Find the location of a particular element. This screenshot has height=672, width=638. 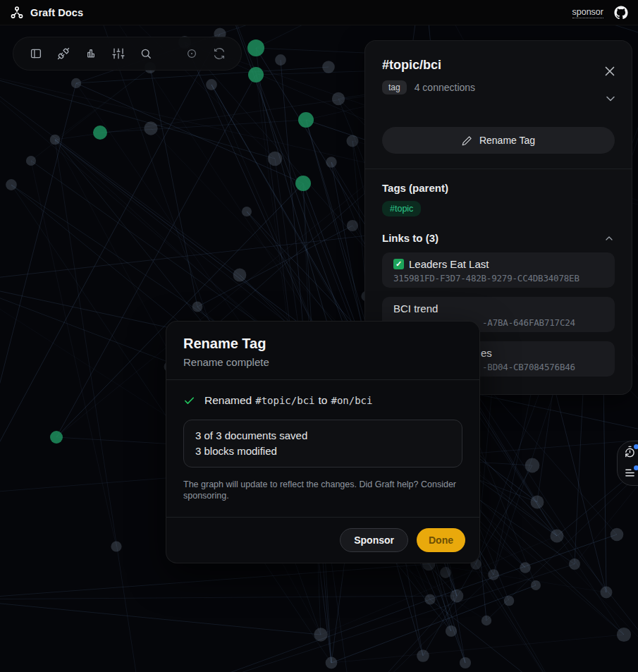

modal-title: Rename Tag is located at coordinates (323, 344).